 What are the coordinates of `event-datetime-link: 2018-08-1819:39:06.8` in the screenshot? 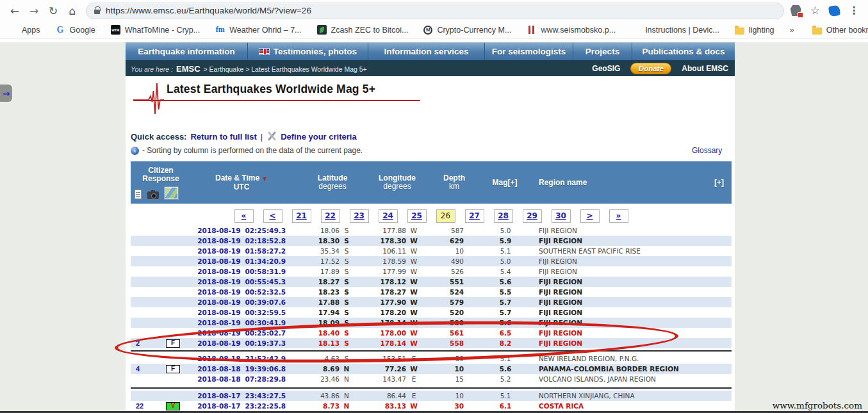 It's located at (242, 369).